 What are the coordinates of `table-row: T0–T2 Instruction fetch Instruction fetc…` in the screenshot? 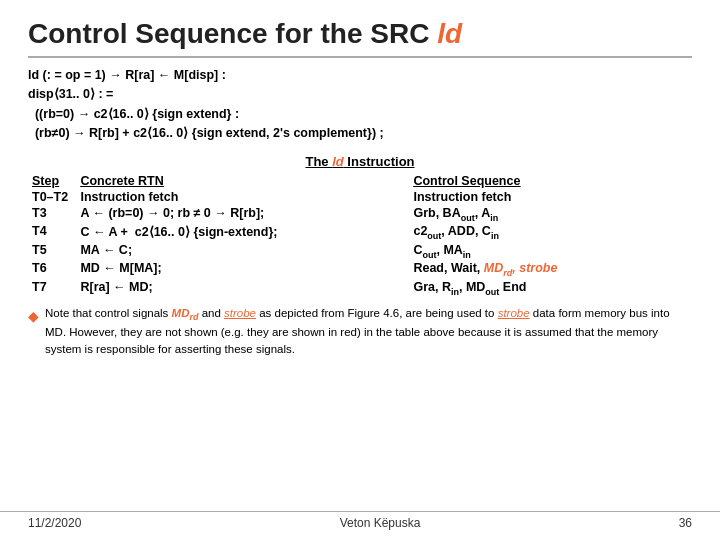 It's located at (360, 197).